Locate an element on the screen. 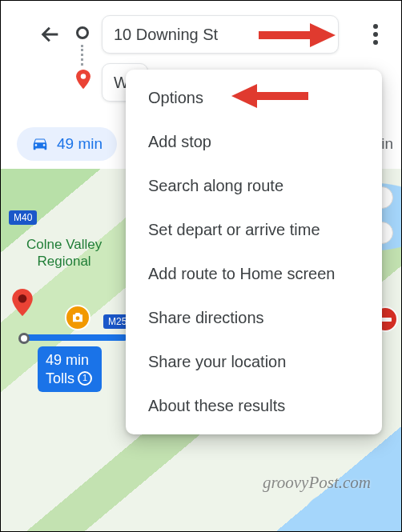 This screenshot has width=402, height=532. overflow-menu-button is located at coordinates (376, 34).